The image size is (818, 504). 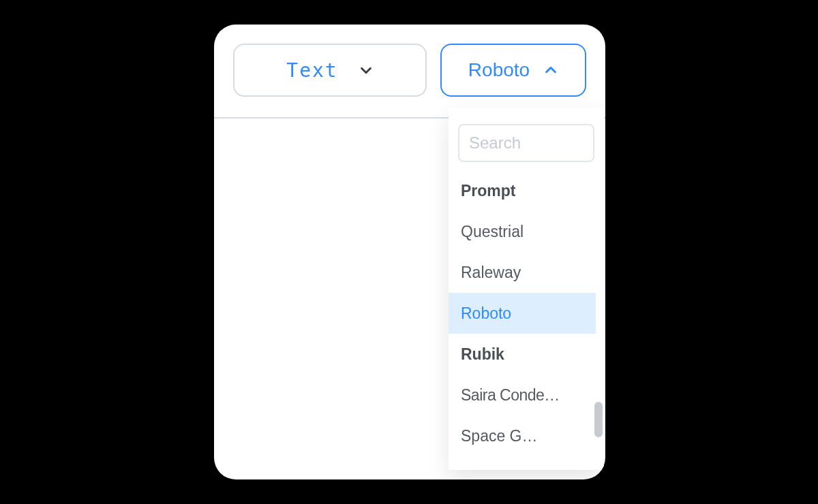 I want to click on font-list-scrollbar, so click(x=599, y=313).